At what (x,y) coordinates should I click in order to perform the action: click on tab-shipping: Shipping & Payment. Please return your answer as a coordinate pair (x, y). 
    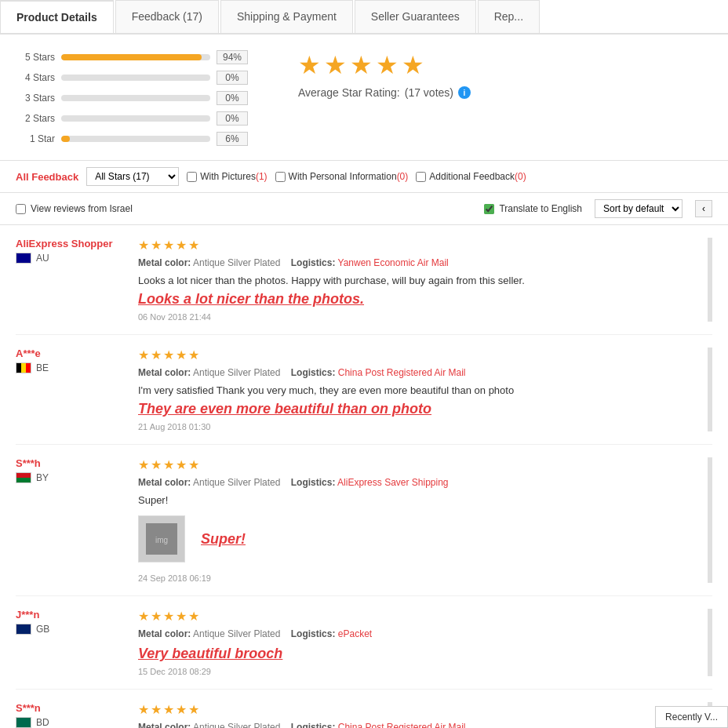
    Looking at the image, I should click on (287, 16).